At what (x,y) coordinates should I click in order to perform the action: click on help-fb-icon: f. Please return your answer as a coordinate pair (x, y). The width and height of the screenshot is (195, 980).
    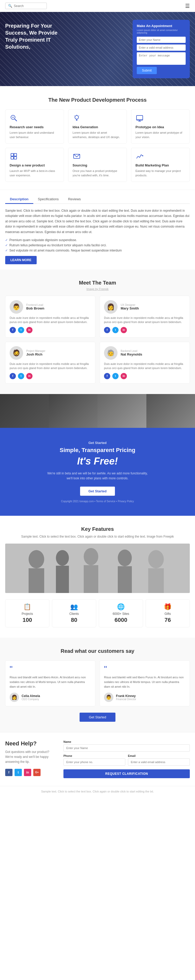
    Looking at the image, I should click on (9, 772).